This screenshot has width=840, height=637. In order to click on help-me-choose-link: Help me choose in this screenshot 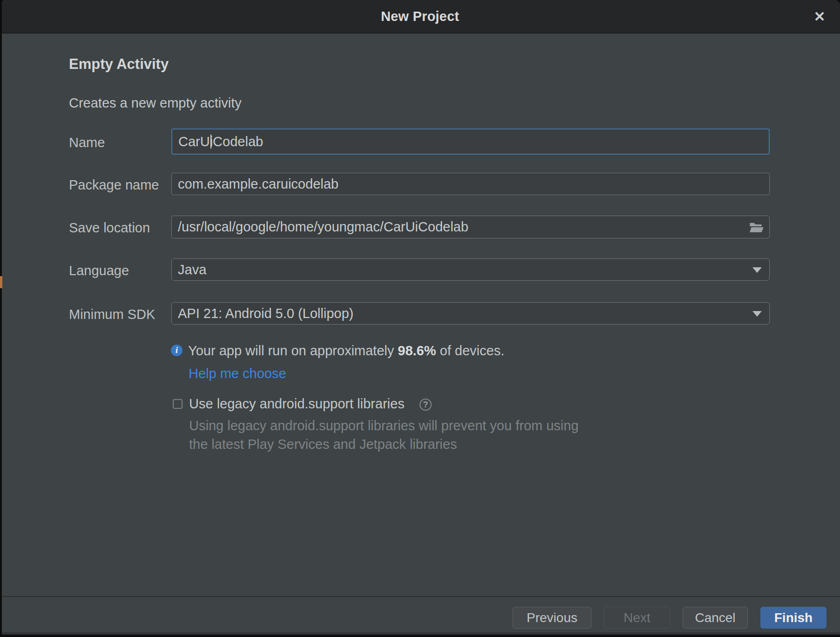, I will do `click(237, 373)`.